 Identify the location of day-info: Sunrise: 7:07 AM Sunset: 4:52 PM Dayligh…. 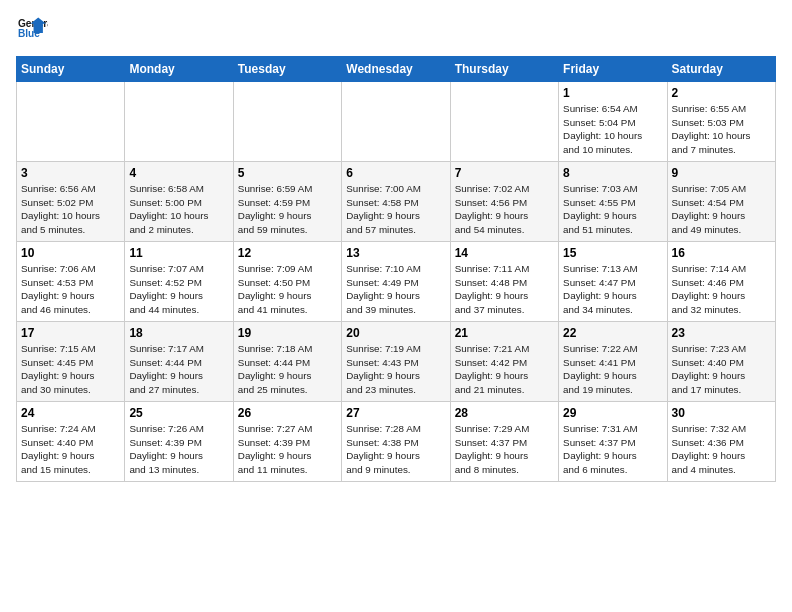
(178, 290).